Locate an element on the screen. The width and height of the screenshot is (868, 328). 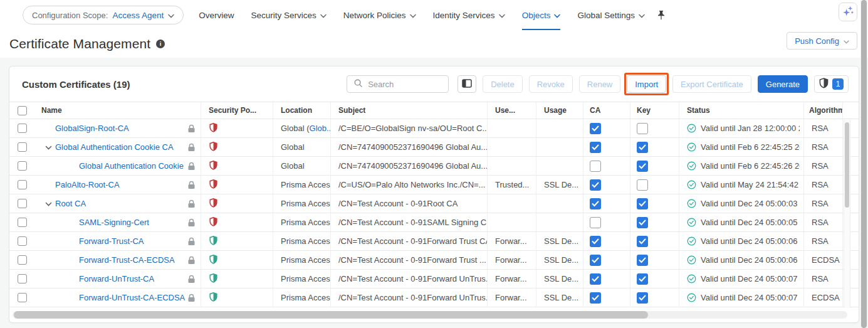
page-scrollbar-thumb is located at coordinates (864, 164).